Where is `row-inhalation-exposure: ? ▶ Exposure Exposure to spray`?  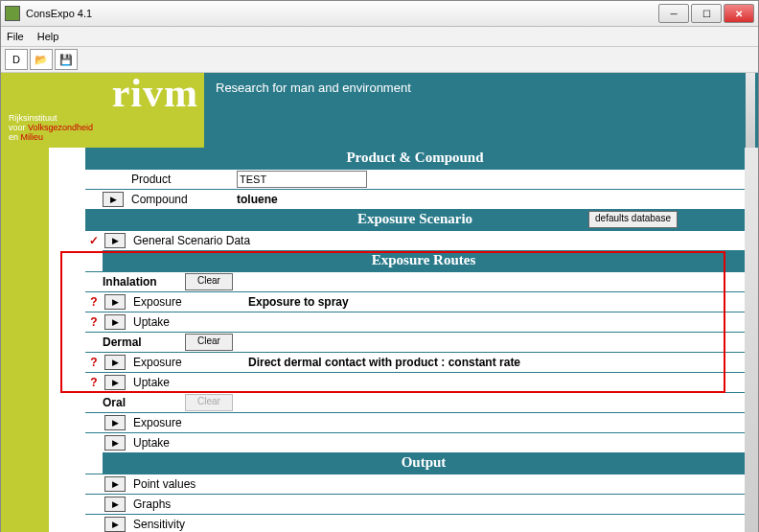 row-inhalation-exposure: ? ▶ Exposure Exposure to spray is located at coordinates (415, 301).